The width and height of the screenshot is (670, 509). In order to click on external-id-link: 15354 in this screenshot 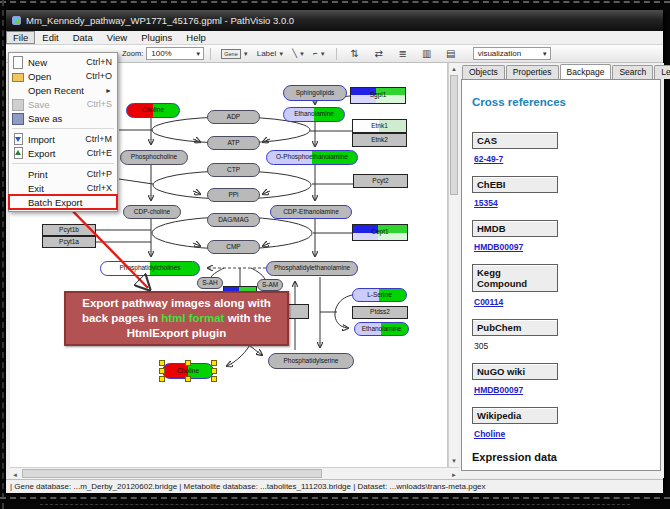, I will do `click(486, 203)`.